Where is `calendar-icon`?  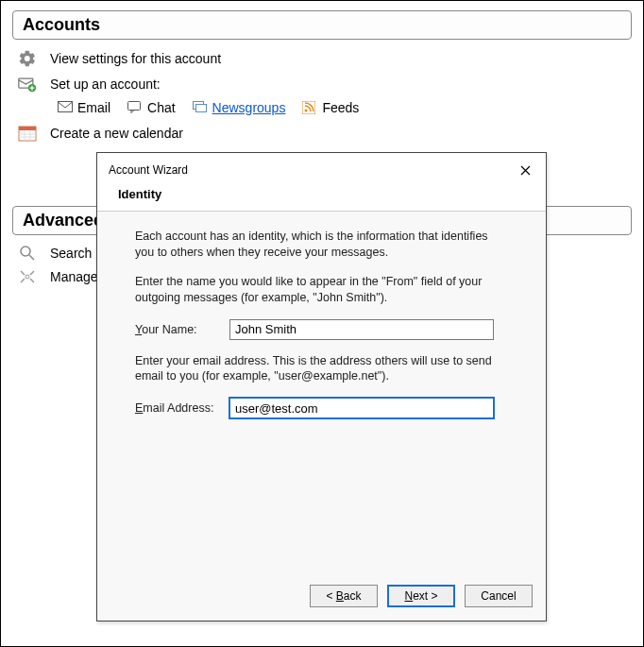 calendar-icon is located at coordinates (27, 133).